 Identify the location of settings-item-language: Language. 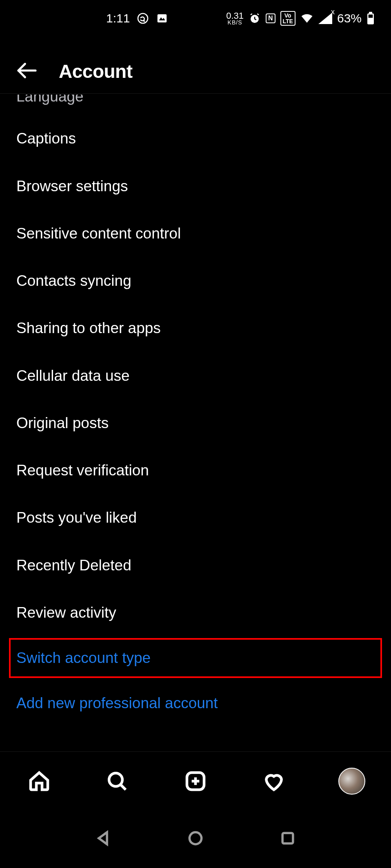
(196, 105).